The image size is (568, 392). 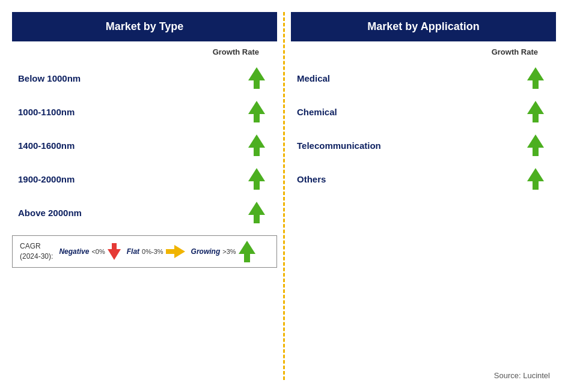 What do you see at coordinates (144, 52) in the screenshot?
I see `left-growth-rate-label: Growth Rate` at bounding box center [144, 52].